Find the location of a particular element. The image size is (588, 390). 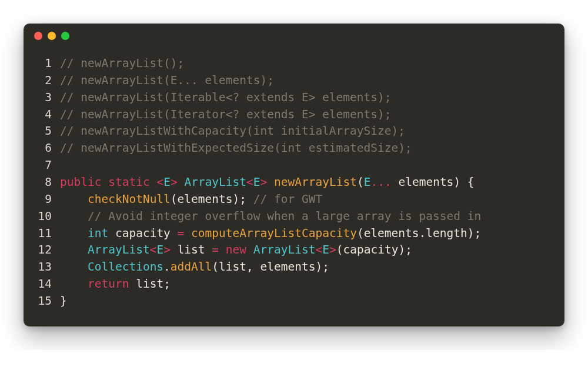

token: // newArrayList(E... elements); is located at coordinates (167, 80).